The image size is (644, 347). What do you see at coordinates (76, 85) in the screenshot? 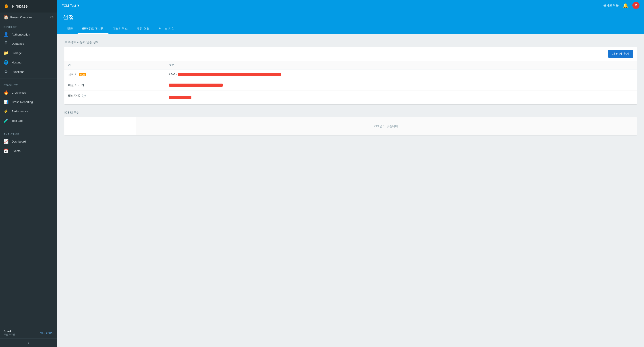
I see `legacy-key-label: 이전 서버 키` at bounding box center [76, 85].